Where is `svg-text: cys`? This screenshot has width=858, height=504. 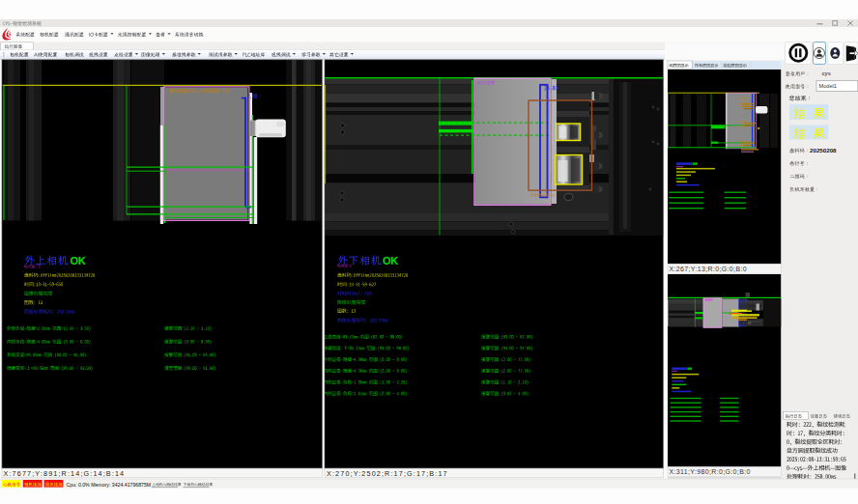
svg-text: cys is located at coordinates (827, 73).